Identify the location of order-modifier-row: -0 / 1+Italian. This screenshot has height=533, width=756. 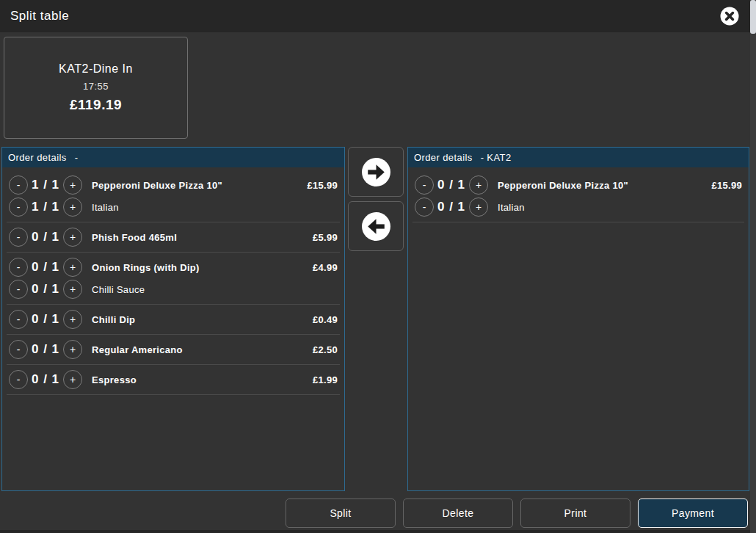
(578, 207).